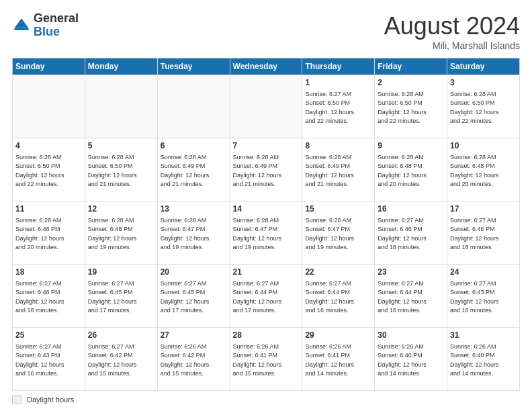  Describe the element at coordinates (339, 67) in the screenshot. I see `calendar-header-thursday: Thursday` at that location.